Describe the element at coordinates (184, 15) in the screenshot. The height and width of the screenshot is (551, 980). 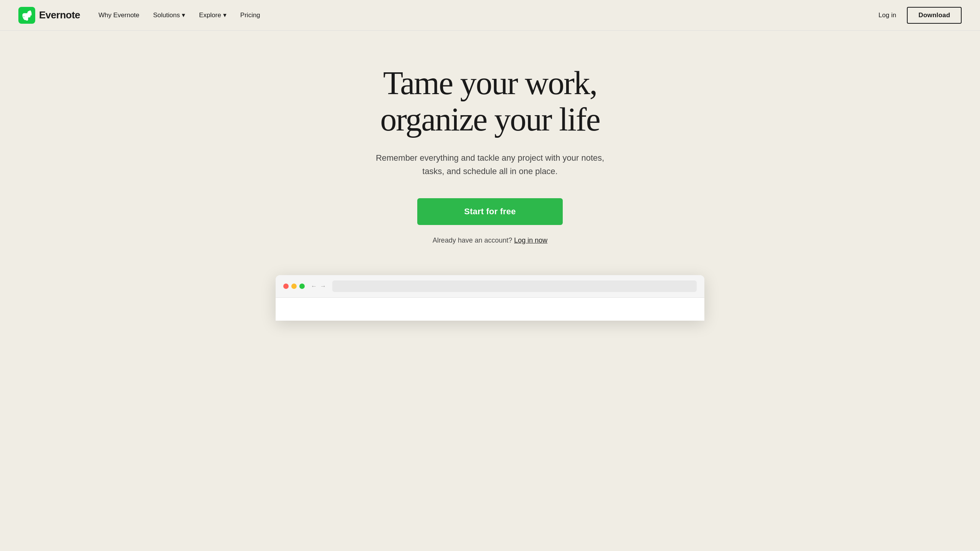
I see `solutions-chevron-icon: ▾` at that location.